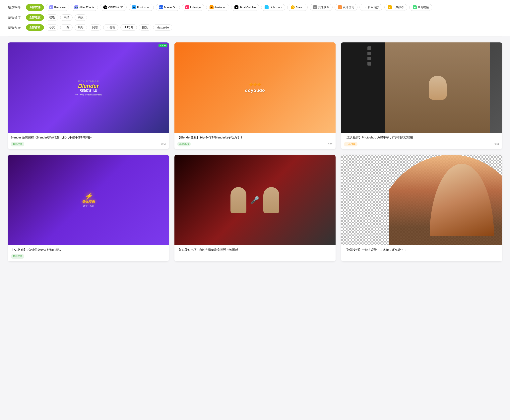  Describe the element at coordinates (89, 88) in the screenshot. I see `card-thumbnail-card1: 百万UP·doyoudo小莫 Blender 萌物打造计划 Blender超口风…` at that location.